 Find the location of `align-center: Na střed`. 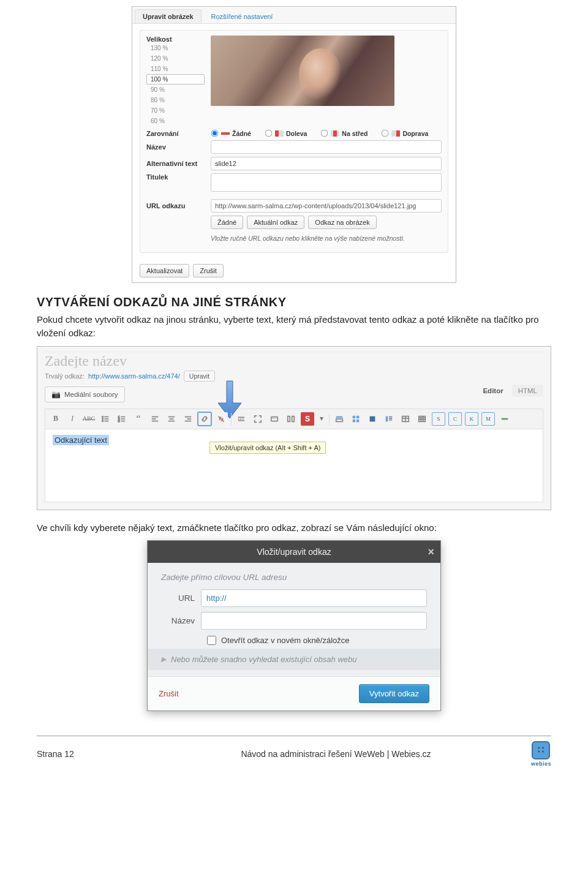

align-center: Na střed is located at coordinates (344, 134).